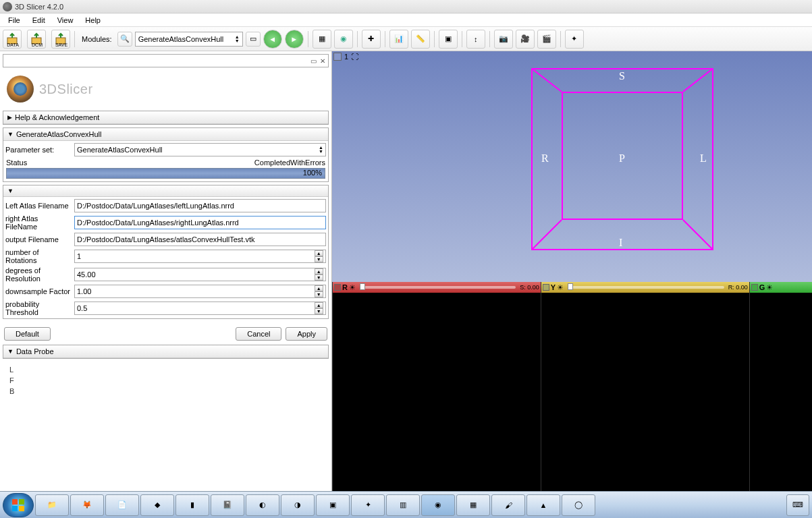  Describe the element at coordinates (319, 291) in the screenshot. I see `downsample-spinner: ▲▼` at that location.